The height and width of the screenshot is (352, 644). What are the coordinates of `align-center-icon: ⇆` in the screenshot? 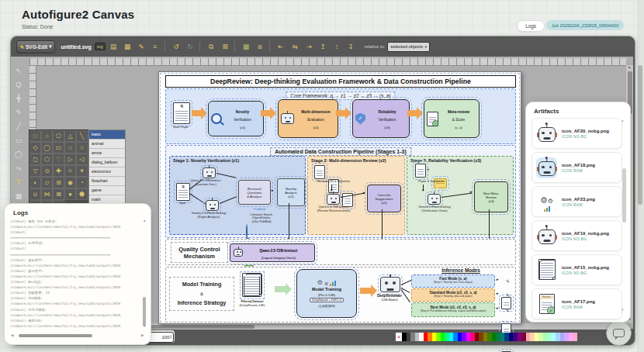 It's located at (295, 47).